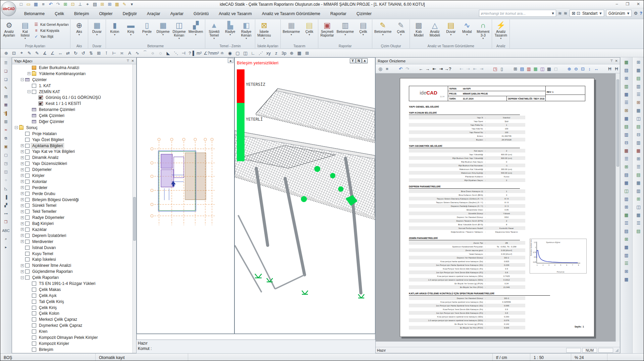 The image size is (644, 361). What do you see at coordinates (292, 53) in the screenshot?
I see `drawing-tool-icon: ⊕` at bounding box center [292, 53].